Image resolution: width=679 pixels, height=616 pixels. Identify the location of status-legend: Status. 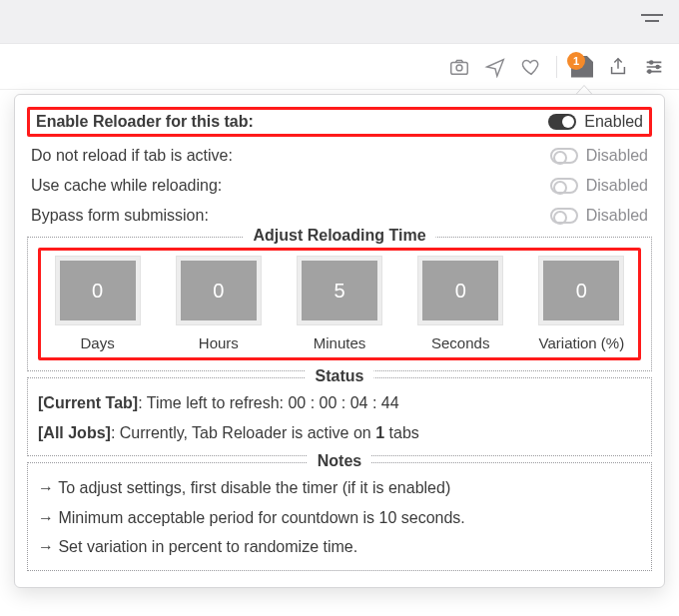
(340, 376).